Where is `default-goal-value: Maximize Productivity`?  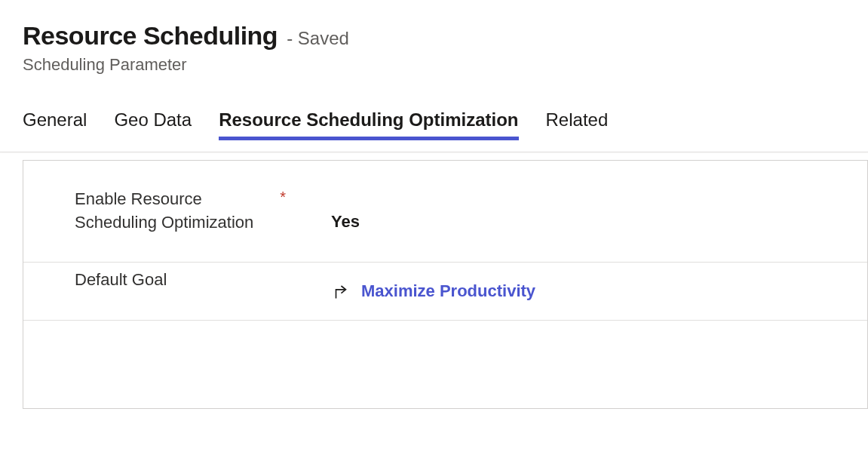
default-goal-value: Maximize Productivity is located at coordinates (448, 291).